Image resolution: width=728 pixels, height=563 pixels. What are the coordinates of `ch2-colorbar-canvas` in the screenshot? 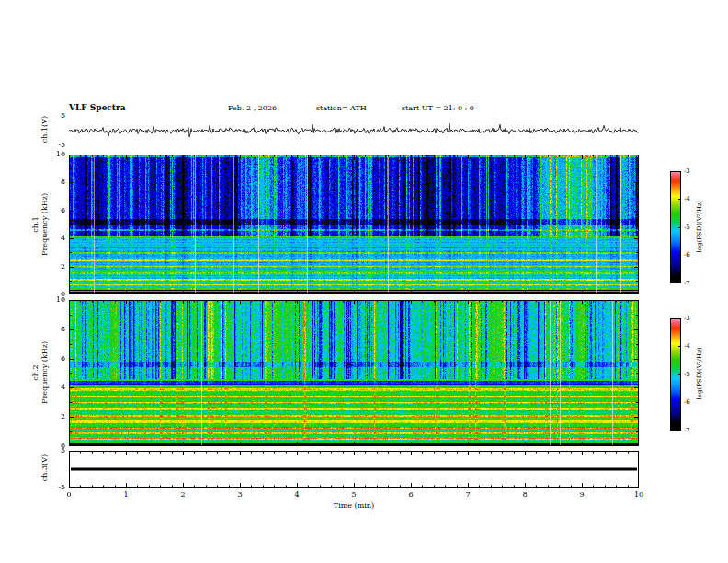 It's located at (676, 374).